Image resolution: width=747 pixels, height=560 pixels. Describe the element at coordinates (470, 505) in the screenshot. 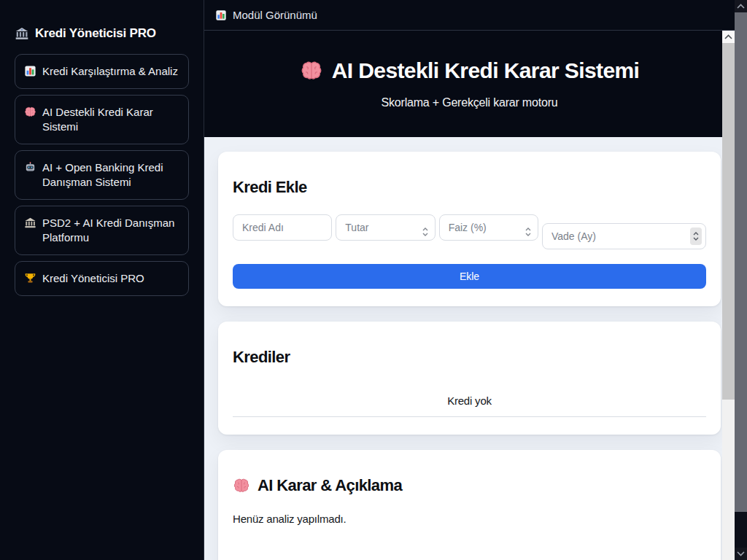

I see `ai-decision-card: AI Karar & Açıklama Henüz analiz yapılma…` at that location.